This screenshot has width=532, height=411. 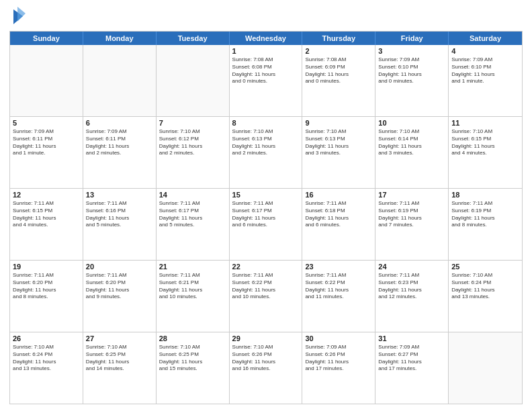 What do you see at coordinates (485, 81) in the screenshot?
I see `day-cell-4: 4Sunrise: 7:09 AMSunset: 6:10 PMDaylight…` at bounding box center [485, 81].